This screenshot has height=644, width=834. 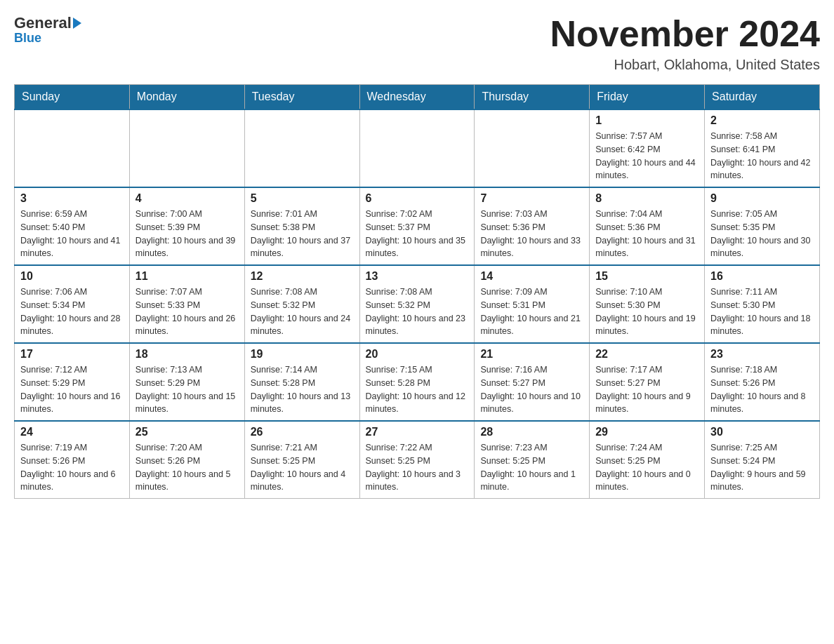 I want to click on day-number: 24, so click(x=72, y=432).